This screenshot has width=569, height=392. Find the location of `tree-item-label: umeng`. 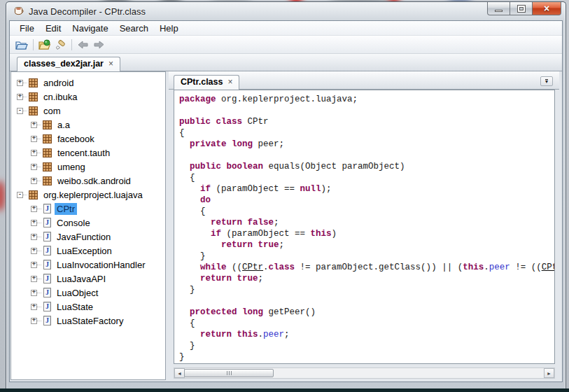

tree-item-label: umeng is located at coordinates (71, 167).